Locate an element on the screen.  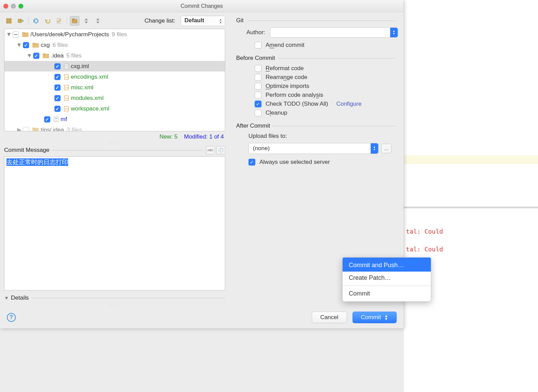
edit-icon is located at coordinates (59, 21).